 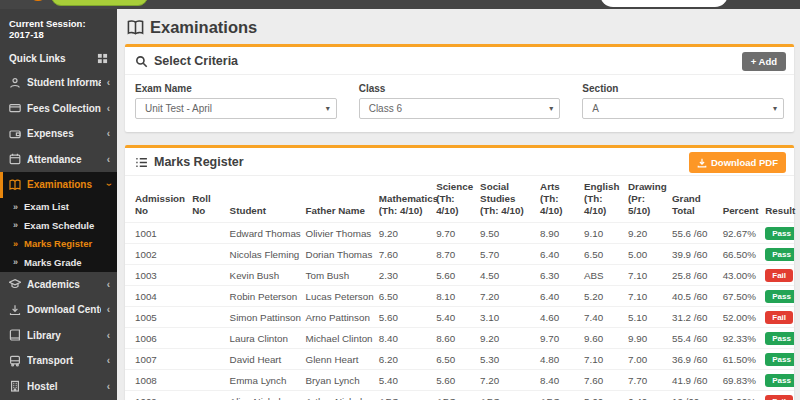 What do you see at coordinates (88, 3) in the screenshot?
I see `brand-logo: Smart School` at bounding box center [88, 3].